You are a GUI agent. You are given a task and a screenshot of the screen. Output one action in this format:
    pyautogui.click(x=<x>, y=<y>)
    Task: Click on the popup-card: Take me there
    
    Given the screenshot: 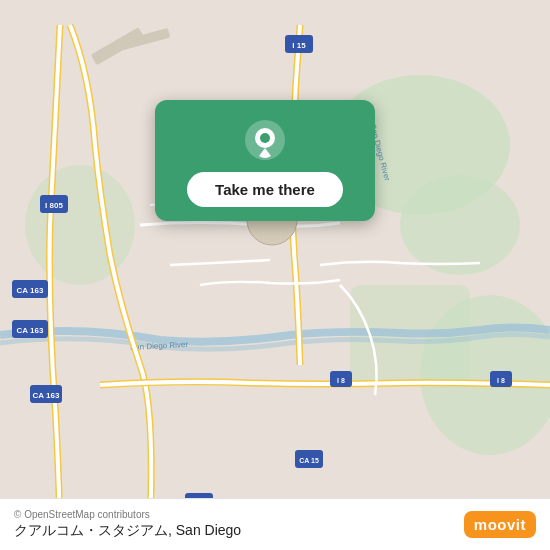 What is the action you would take?
    pyautogui.click(x=265, y=160)
    